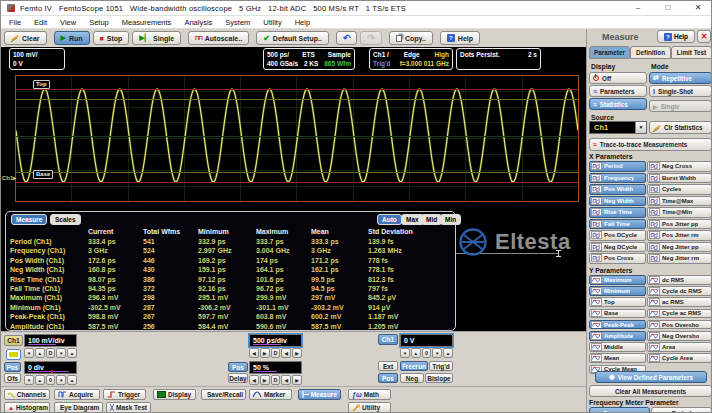 The image size is (712, 413). What do you see at coordinates (618, 336) in the screenshot?
I see `y-parameter-button: Amplitude` at bounding box center [618, 336].